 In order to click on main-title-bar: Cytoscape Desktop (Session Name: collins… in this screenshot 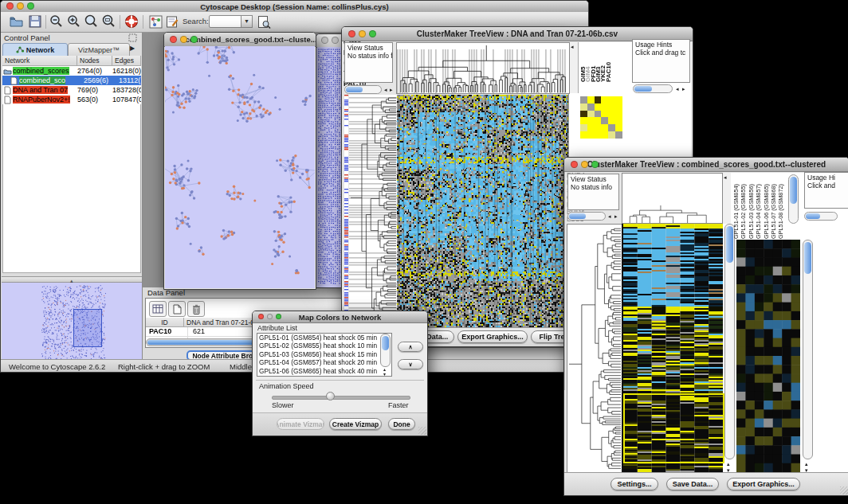, I will do `click(295, 6)`.